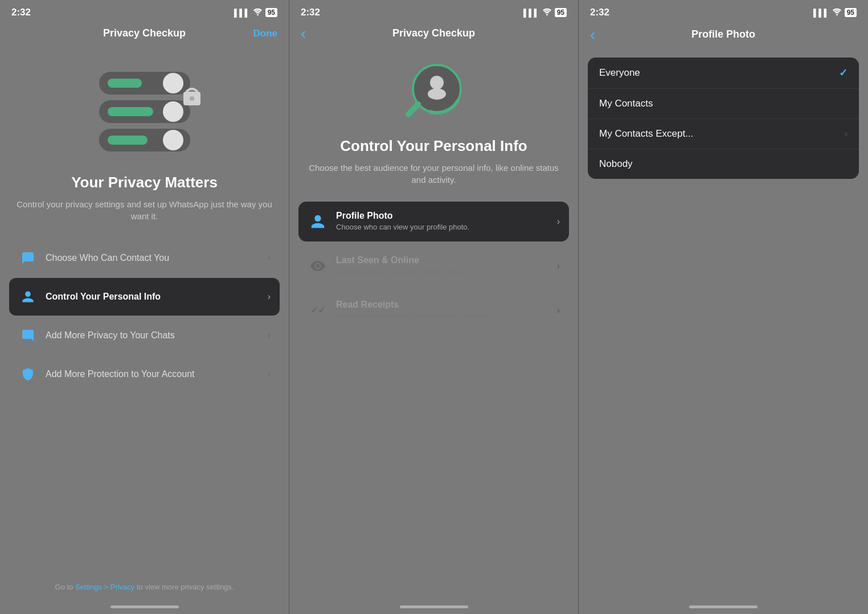  Describe the element at coordinates (444, 317) in the screenshot. I see `read-receipts-desc: Let others know when you view their mess…` at that location.